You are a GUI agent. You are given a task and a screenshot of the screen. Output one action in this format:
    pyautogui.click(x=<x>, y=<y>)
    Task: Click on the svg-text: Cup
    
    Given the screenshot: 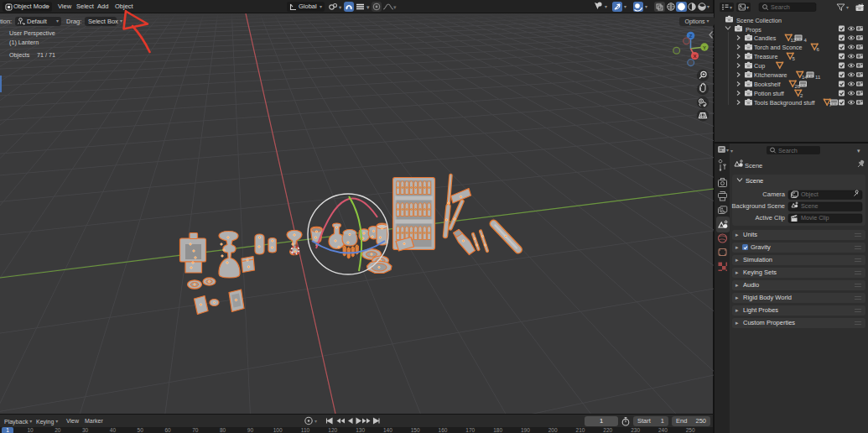 What is the action you would take?
    pyautogui.click(x=760, y=65)
    